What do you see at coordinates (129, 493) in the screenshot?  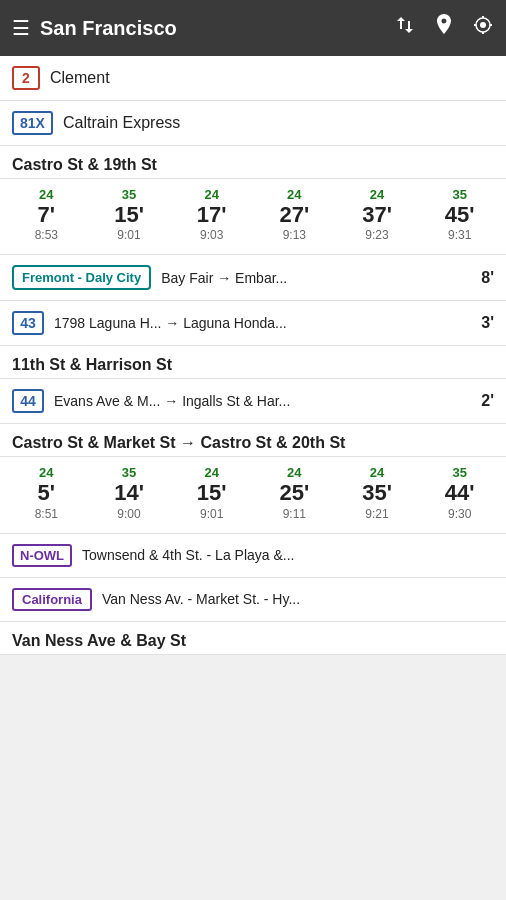 I see `time-minutes2-1: 14'` at bounding box center [129, 493].